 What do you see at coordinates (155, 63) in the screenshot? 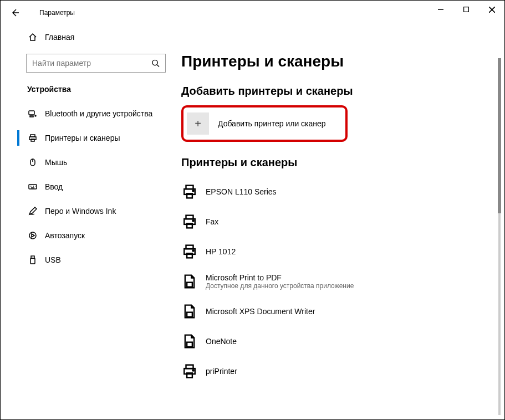
I see `search-icon` at bounding box center [155, 63].